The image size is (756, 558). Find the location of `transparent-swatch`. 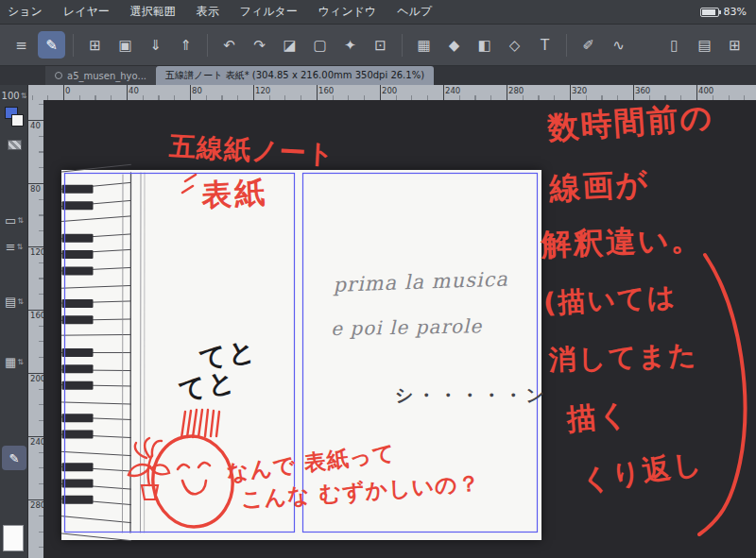

transparent-swatch is located at coordinates (15, 145).